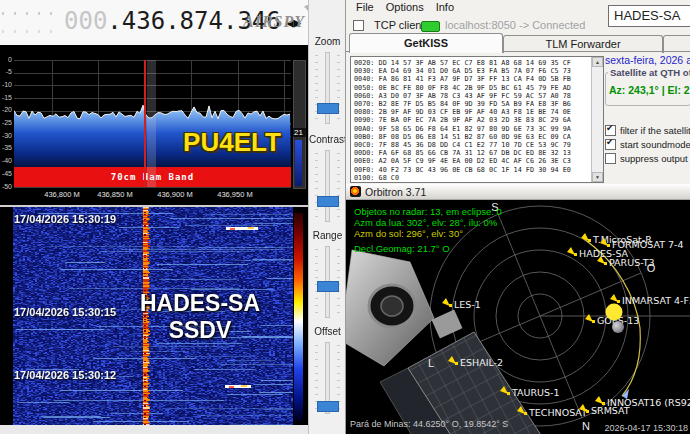 The width and height of the screenshot is (690, 434). What do you see at coordinates (648, 89) in the screenshot?
I see `qth-groupbox: Satellite at QTH of PU4 Az: 243,1° | El:…` at bounding box center [648, 89].